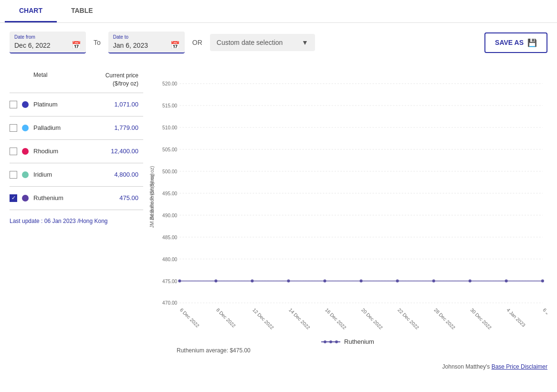 Image resolution: width=557 pixels, height=392 pixels. I want to click on y-axis-label: JM Base Price ($/troy oz), so click(152, 193).